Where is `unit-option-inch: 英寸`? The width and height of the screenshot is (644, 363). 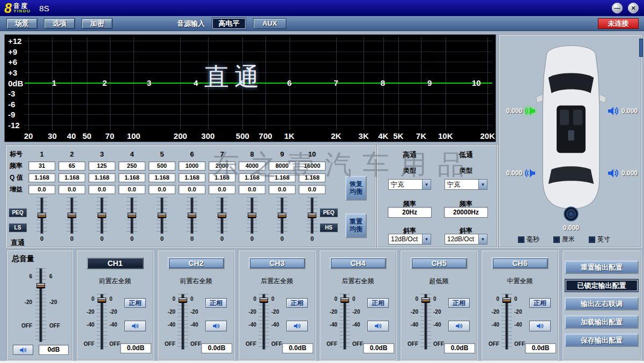 unit-option-inch: 英寸 is located at coordinates (599, 239).